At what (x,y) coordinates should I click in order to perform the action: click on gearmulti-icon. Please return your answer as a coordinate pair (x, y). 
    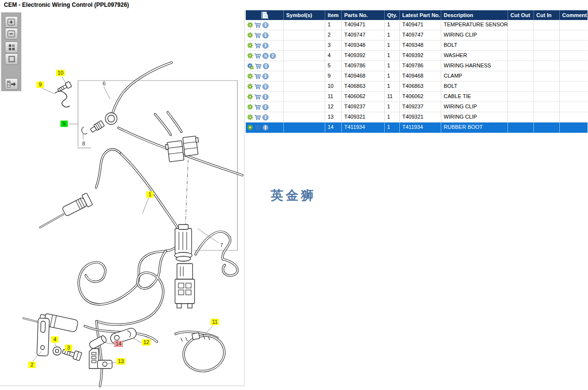
    Looking at the image, I should click on (251, 66).